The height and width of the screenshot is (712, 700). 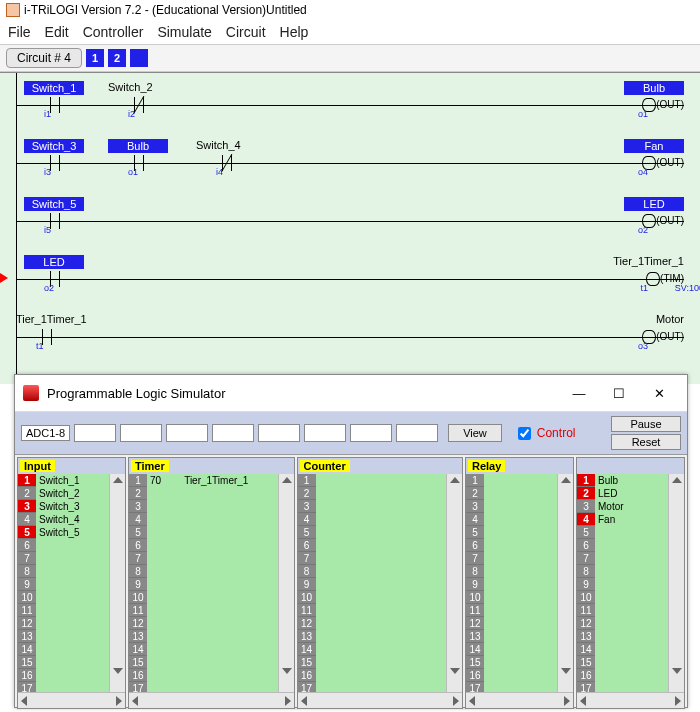 What do you see at coordinates (659, 393) in the screenshot?
I see `close-button: ✕` at bounding box center [659, 393].